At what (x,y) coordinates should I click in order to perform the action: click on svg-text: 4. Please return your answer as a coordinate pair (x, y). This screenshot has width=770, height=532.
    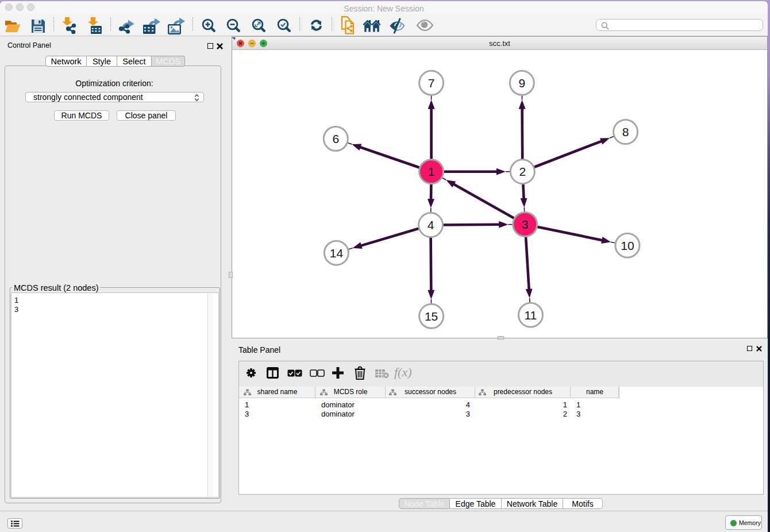
    Looking at the image, I should click on (431, 225).